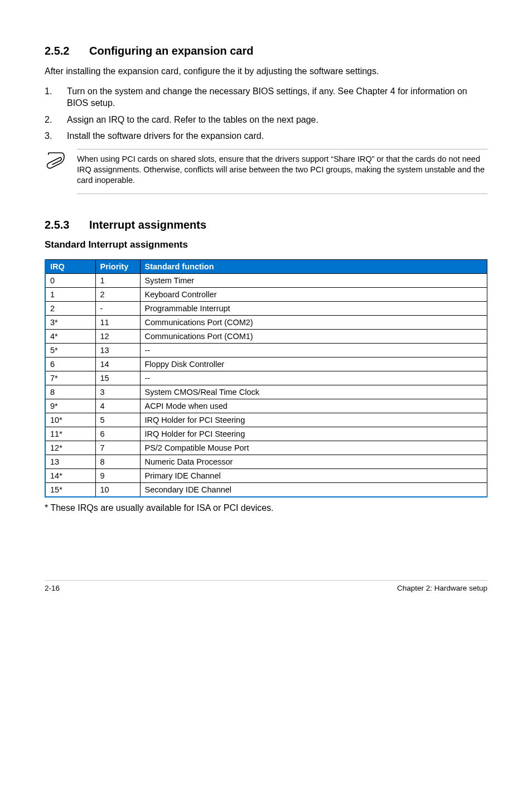  Describe the element at coordinates (313, 336) in the screenshot. I see `cell-func: Communications Port (COM1)` at that location.